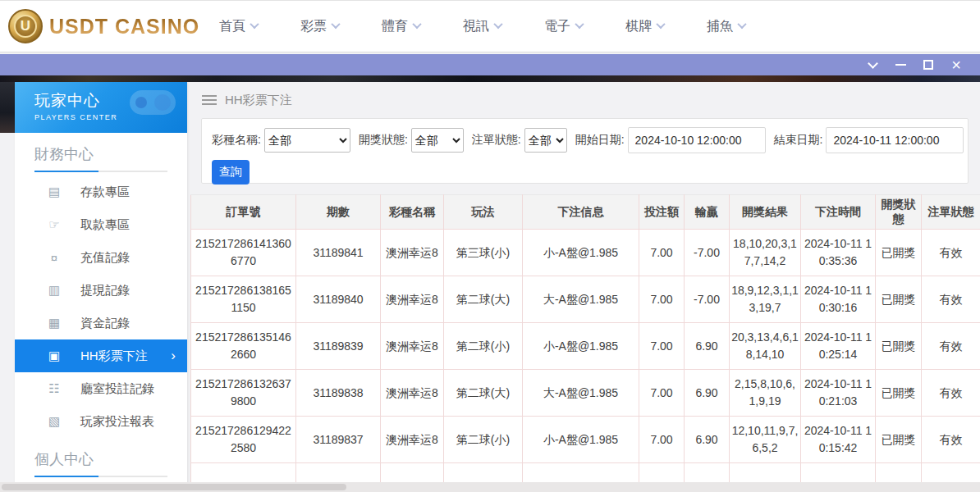 The image size is (980, 492). Describe the element at coordinates (7, 107) in the screenshot. I see `decorative-left-strip` at that location.